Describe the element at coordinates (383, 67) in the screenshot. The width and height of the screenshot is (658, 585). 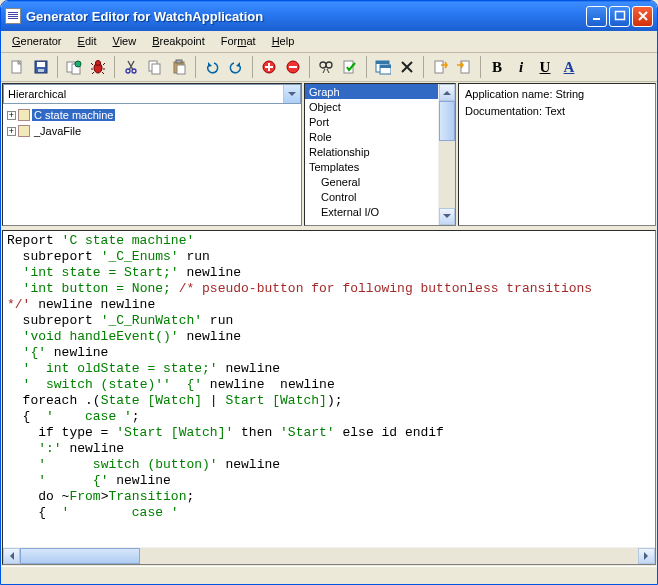
I see `window-icon` at that location.